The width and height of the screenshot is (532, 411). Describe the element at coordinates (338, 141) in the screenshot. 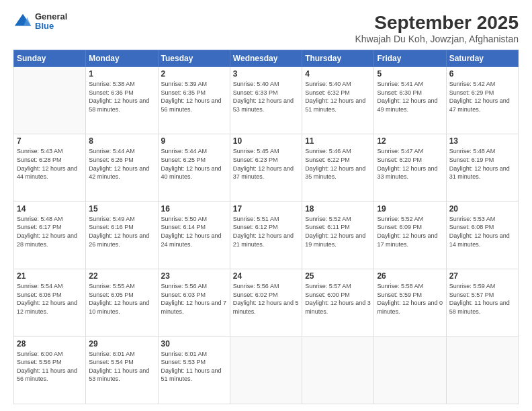

I see `day-number: 11` at that location.